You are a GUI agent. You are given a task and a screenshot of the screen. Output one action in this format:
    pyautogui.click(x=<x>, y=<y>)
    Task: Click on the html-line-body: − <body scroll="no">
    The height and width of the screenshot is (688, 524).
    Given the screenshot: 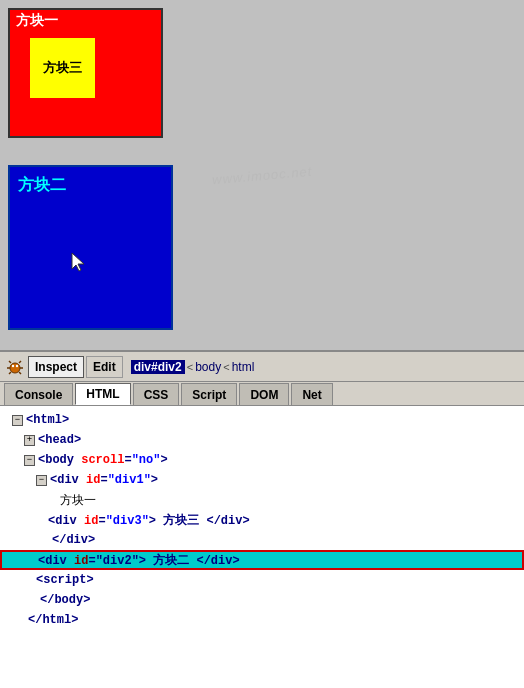 What is the action you would take?
    pyautogui.click(x=262, y=460)
    